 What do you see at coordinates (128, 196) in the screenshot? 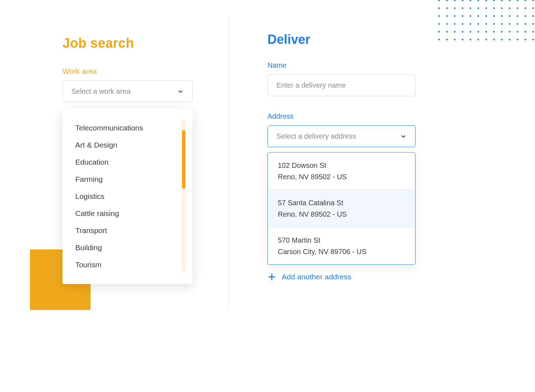
I see `work-area-dropdown: TelecommunicationsArt & DesignEducationF…` at bounding box center [128, 196].